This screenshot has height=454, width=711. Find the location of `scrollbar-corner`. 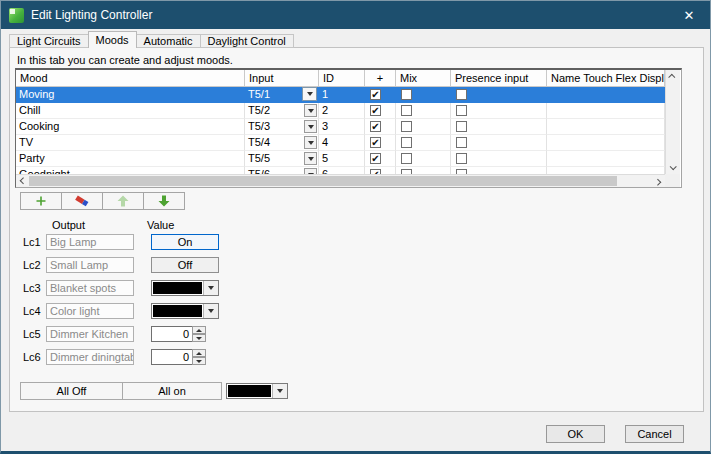

scrollbar-corner is located at coordinates (672, 180).